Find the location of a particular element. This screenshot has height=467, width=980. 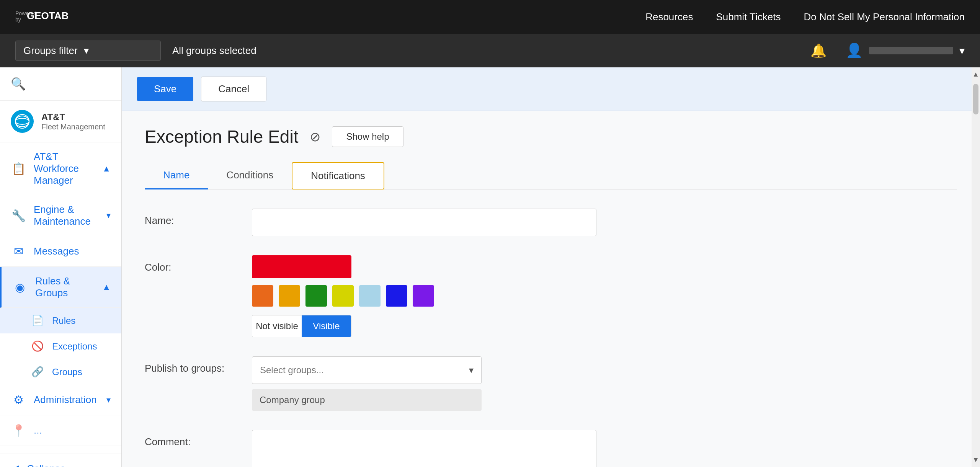

comment-textarea is located at coordinates (424, 449).